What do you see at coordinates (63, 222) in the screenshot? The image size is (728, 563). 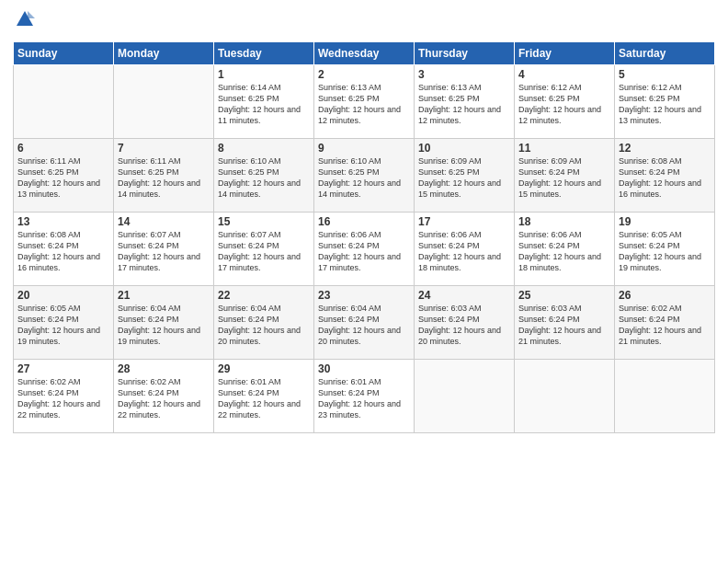 I see `day-number: 13` at bounding box center [63, 222].